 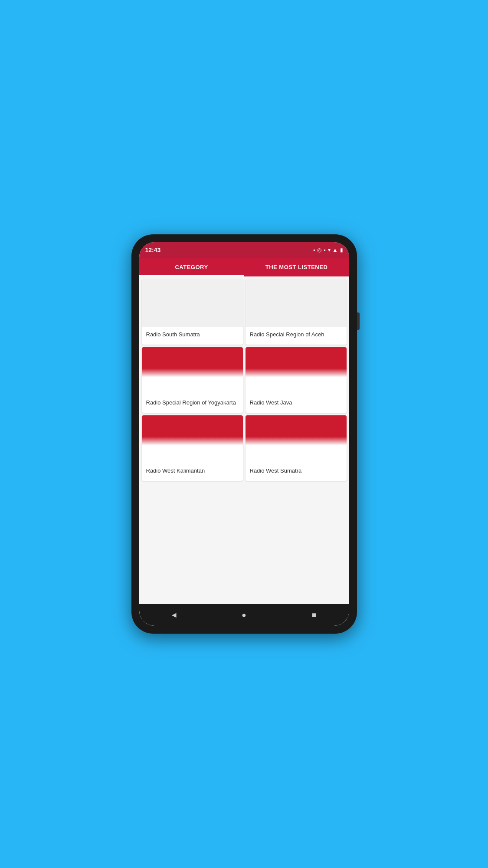 I want to click on home-button: ●, so click(x=244, y=615).